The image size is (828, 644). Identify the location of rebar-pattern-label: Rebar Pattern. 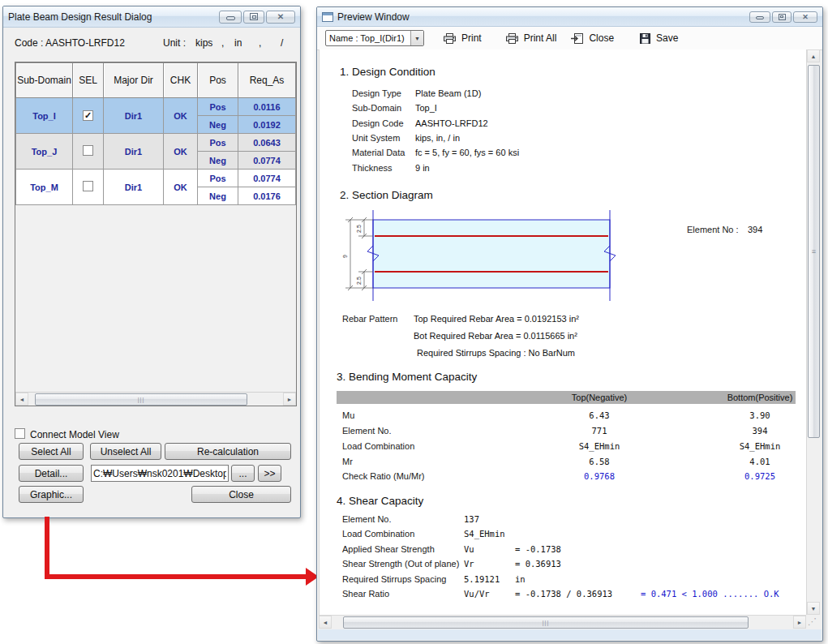
(370, 319).